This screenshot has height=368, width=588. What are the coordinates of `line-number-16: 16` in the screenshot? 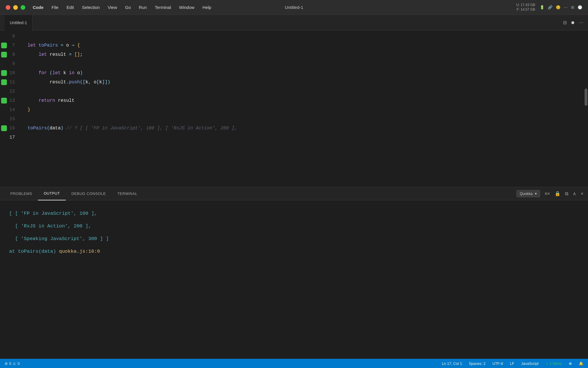 It's located at (13, 128).